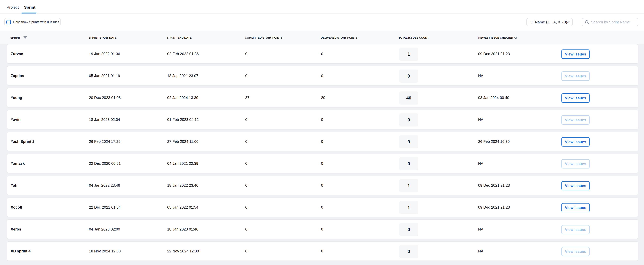 The image size is (644, 265). I want to click on sprint-start-date: 04 Jan 2023 02:00, so click(104, 229).